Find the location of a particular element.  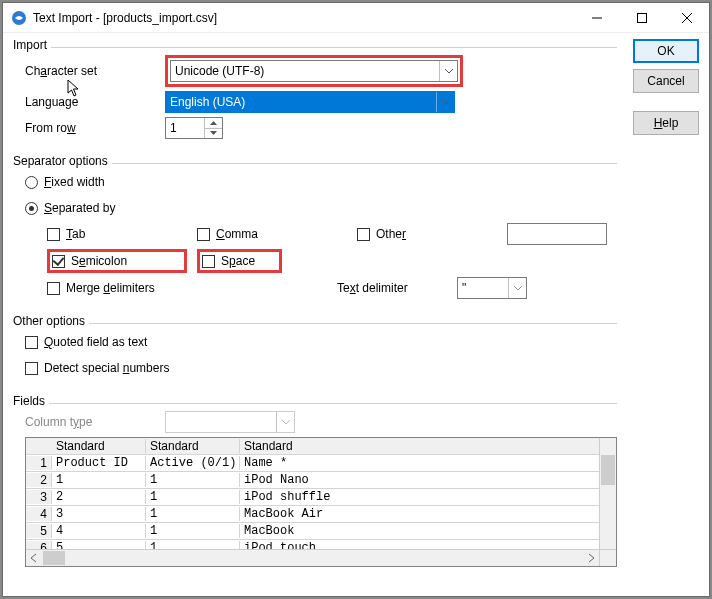

detect-numbers-checkbox: Detect special numbers is located at coordinates (97, 368).